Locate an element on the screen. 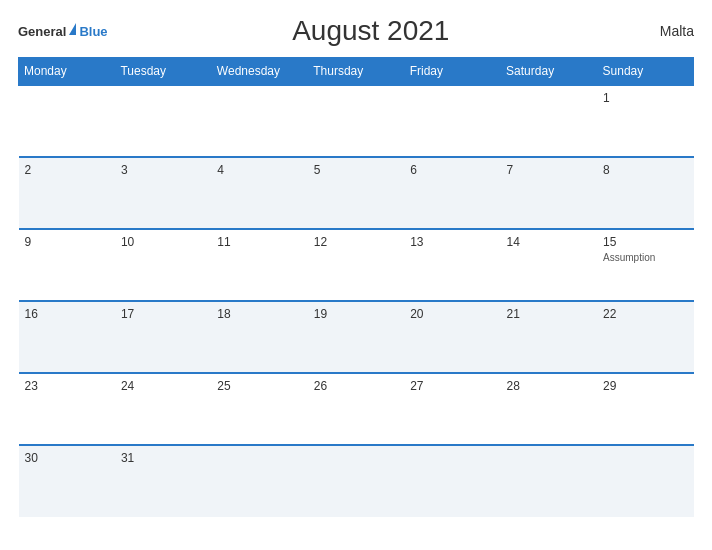 This screenshot has height=550, width=712. day-number: 5 is located at coordinates (356, 170).